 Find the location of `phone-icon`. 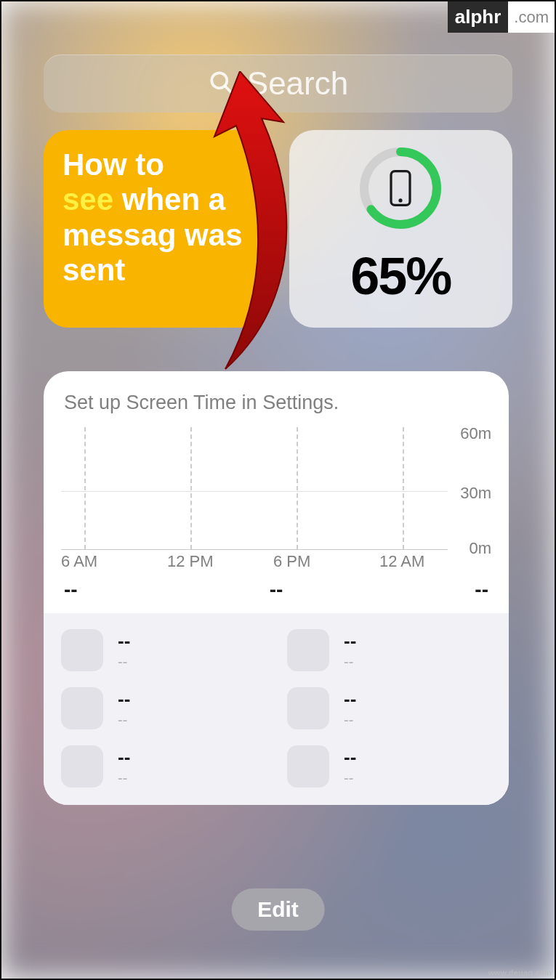

phone-icon is located at coordinates (400, 188).